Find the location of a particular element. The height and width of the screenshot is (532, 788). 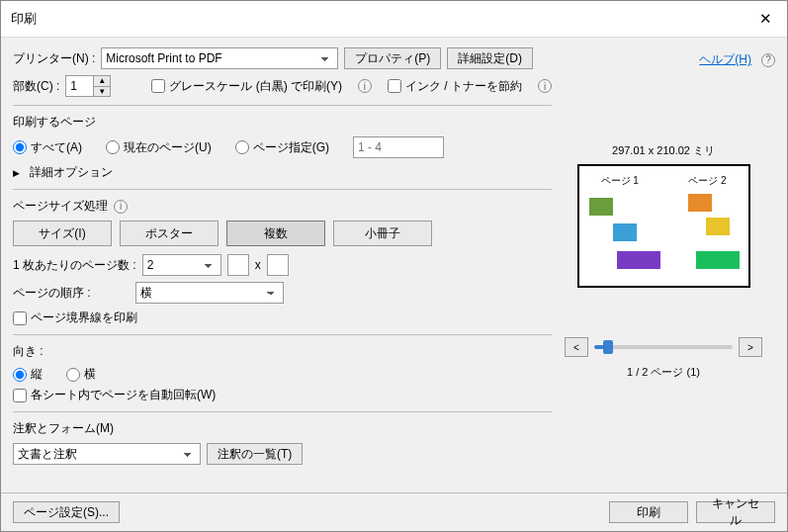

cols-box is located at coordinates (238, 265).